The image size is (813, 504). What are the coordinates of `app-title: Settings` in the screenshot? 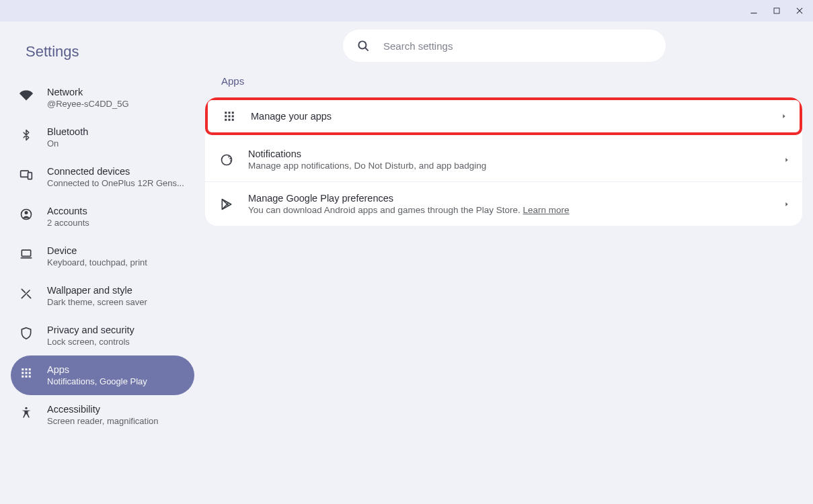 It's located at (102, 54).